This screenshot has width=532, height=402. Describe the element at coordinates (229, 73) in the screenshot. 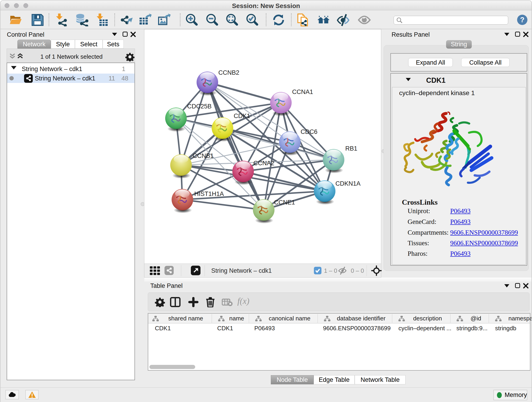

I see `svg-text: CCNB2` at that location.